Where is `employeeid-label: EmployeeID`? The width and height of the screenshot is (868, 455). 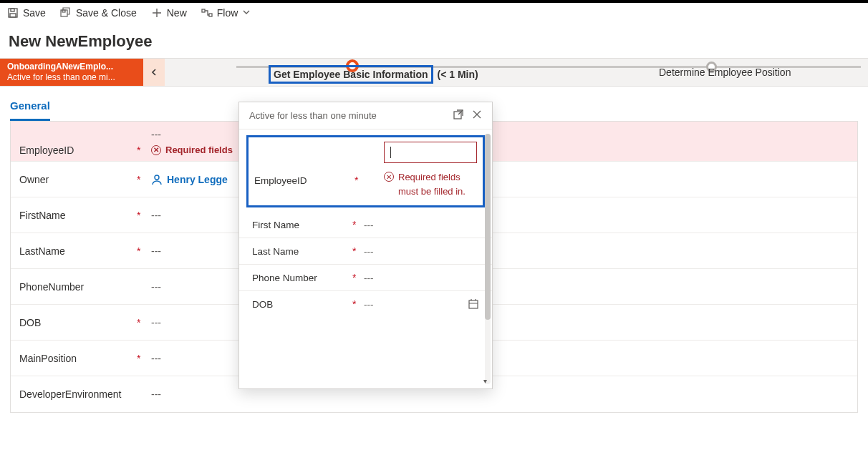 employeeid-label: EmployeeID is located at coordinates (77, 150).